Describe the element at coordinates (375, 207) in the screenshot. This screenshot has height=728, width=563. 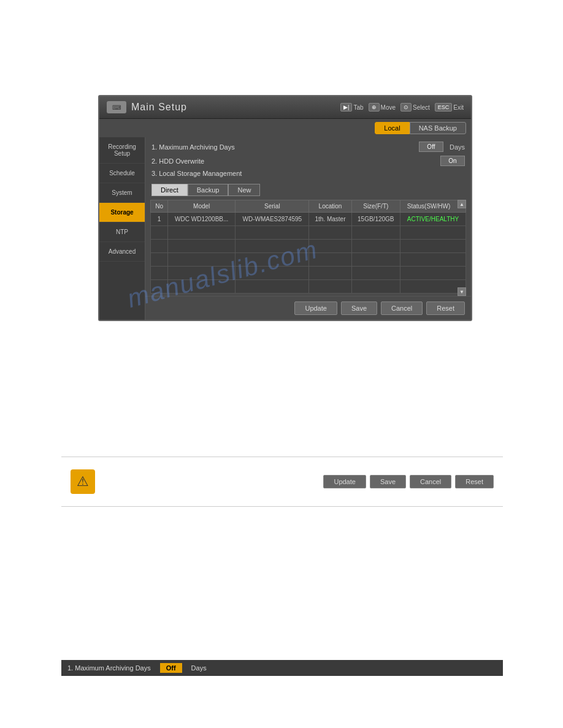
I see `col-size: Size(F/T)` at that location.